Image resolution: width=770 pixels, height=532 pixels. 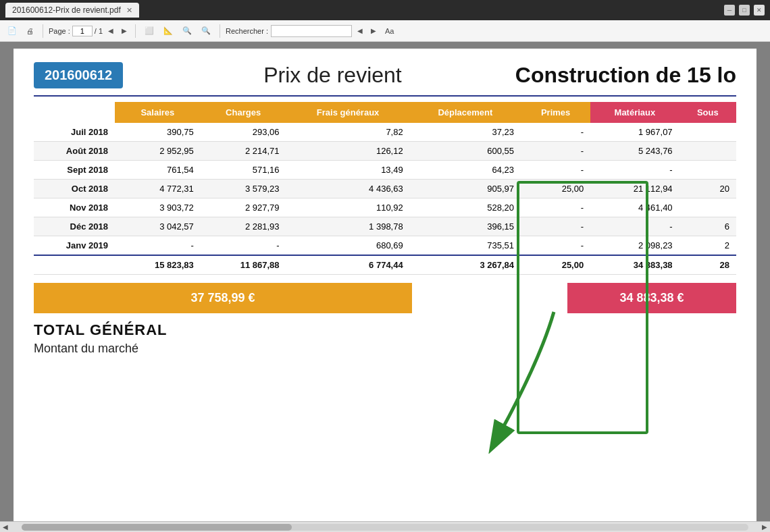 What do you see at coordinates (74, 189) in the screenshot?
I see `cell-label: Oct 2018` at bounding box center [74, 189].